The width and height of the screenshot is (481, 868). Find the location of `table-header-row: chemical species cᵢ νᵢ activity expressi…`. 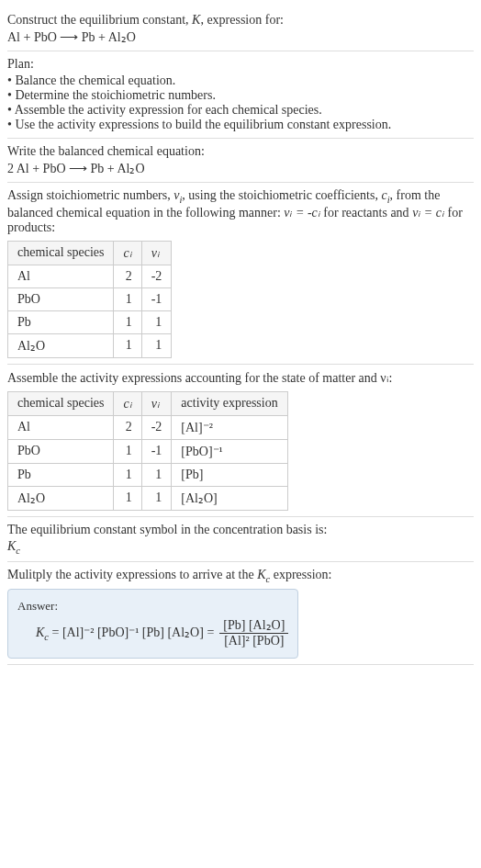

table-header-row: chemical species cᵢ νᵢ activity expressi… is located at coordinates (149, 403).